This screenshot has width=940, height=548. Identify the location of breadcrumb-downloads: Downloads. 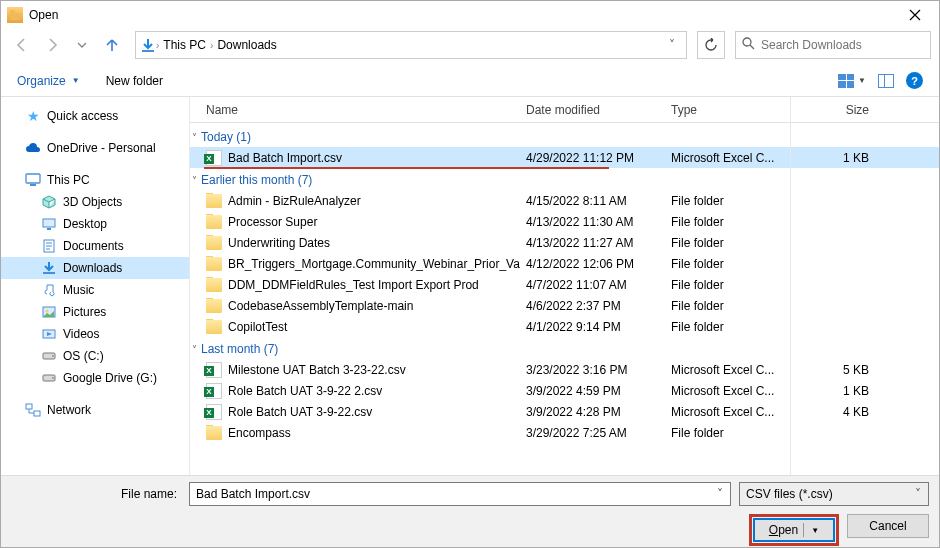
(246, 45).